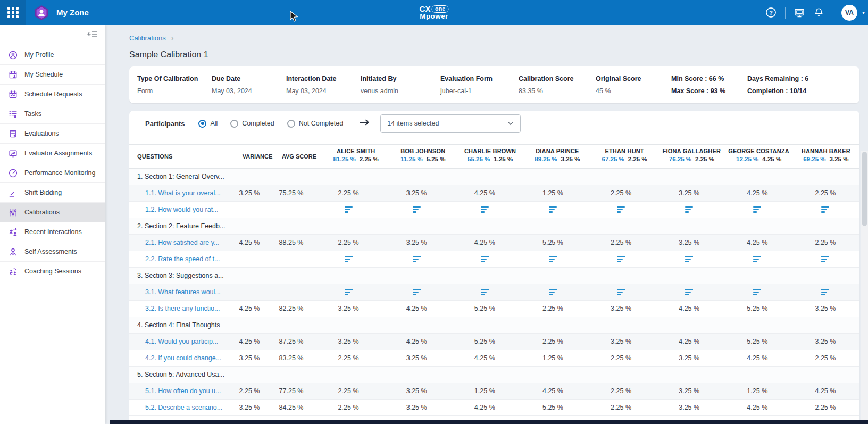 The width and height of the screenshot is (868, 424). What do you see at coordinates (53, 193) in the screenshot?
I see `sidebar-item-shift-bidding: Shift Bidding` at bounding box center [53, 193].